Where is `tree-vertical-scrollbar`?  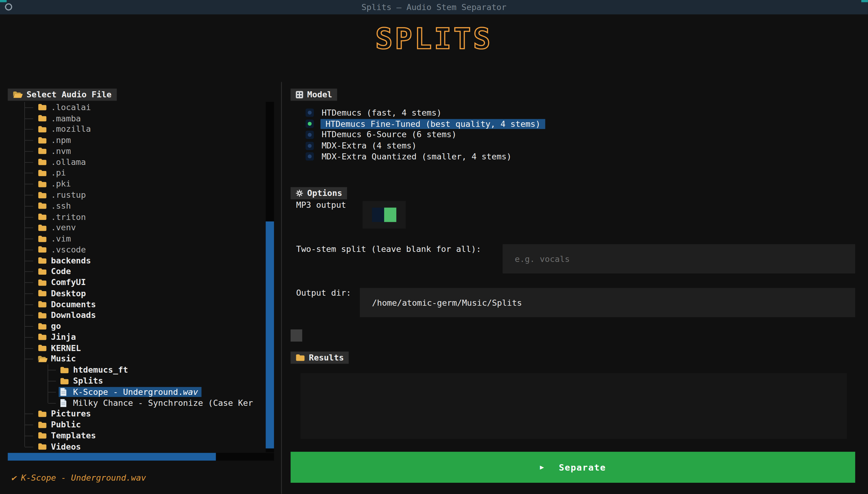
tree-vertical-scrollbar is located at coordinates (270, 277).